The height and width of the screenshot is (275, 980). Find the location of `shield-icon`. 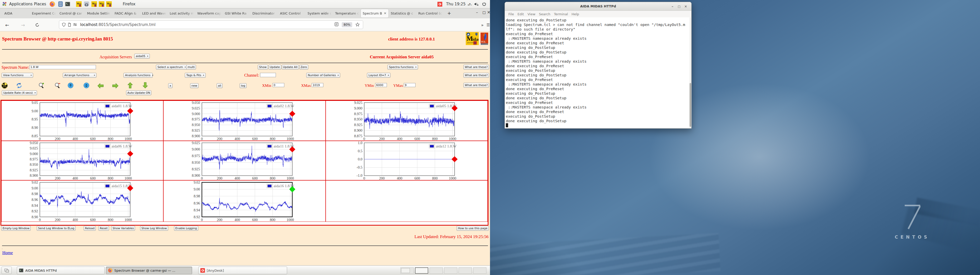

shield-icon is located at coordinates (64, 25).